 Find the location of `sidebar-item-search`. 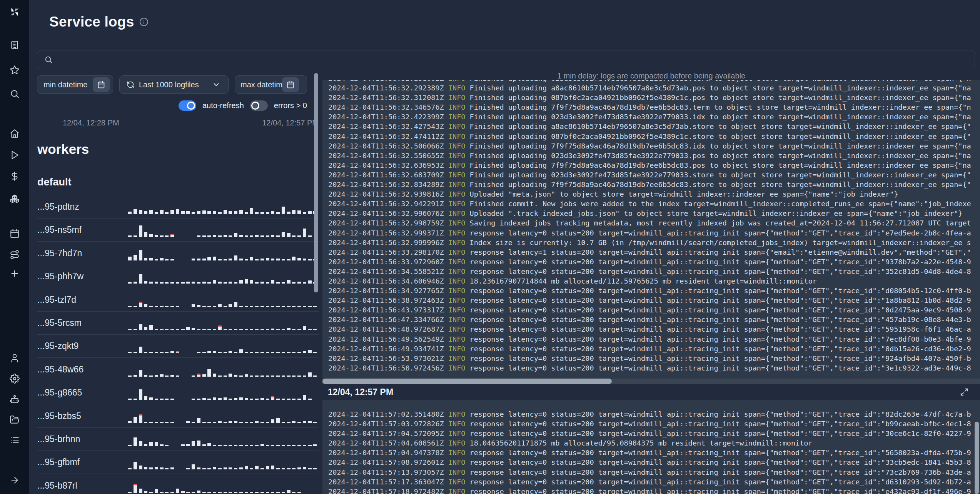

sidebar-item-search is located at coordinates (15, 94).